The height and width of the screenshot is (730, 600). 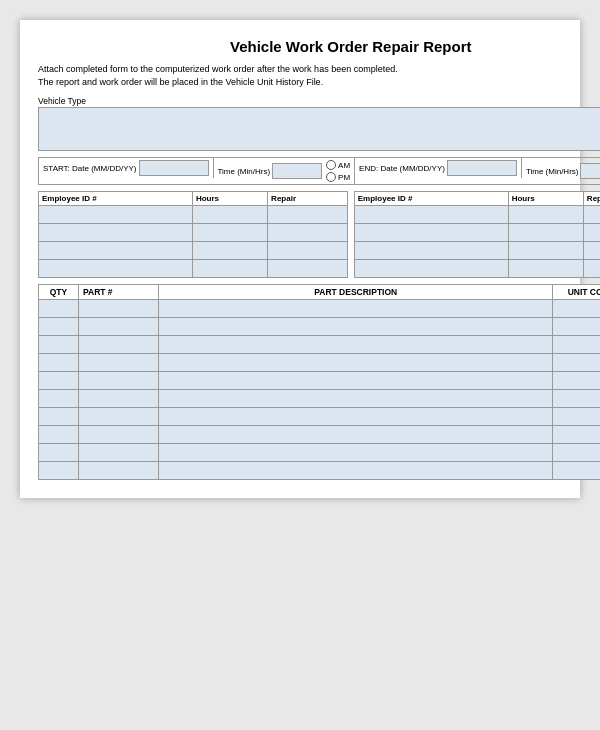 I want to click on start-time-input, so click(x=297, y=171).